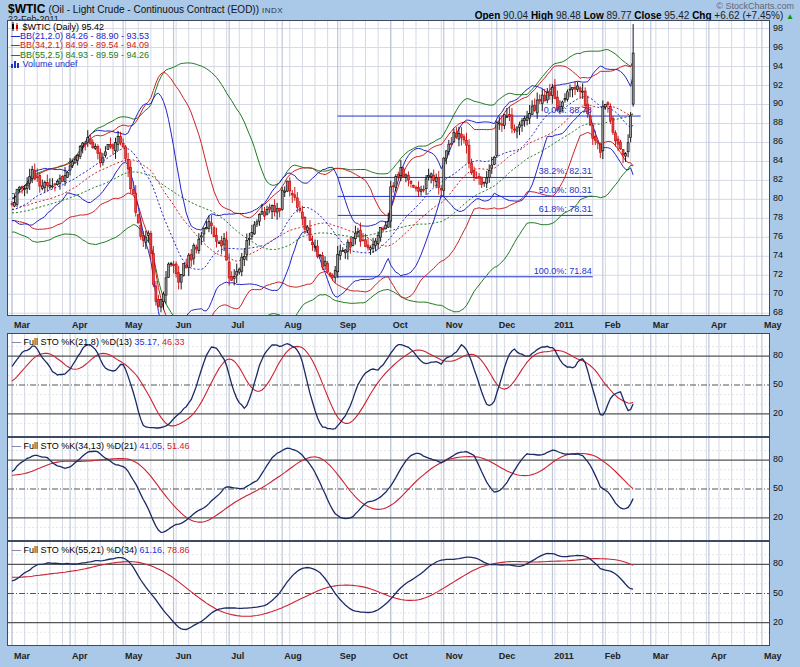 Image resolution: width=800 pixels, height=667 pixels. I want to click on price-tick-label: 74, so click(778, 255).